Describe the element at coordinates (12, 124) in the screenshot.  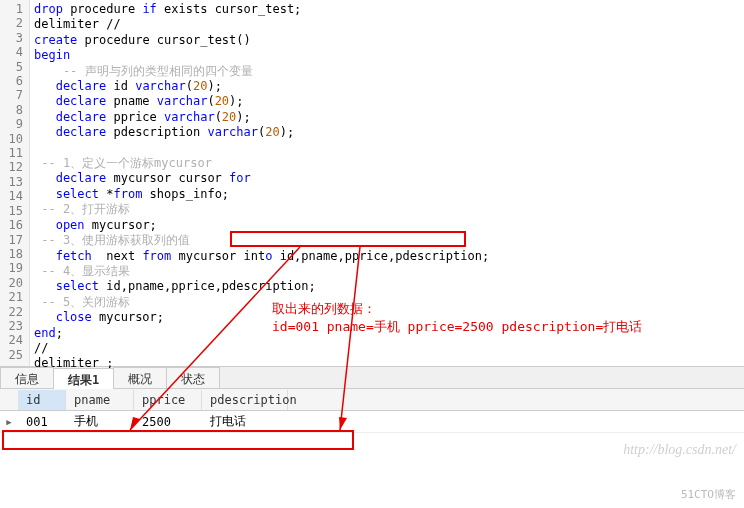
I see `line-num: 9` at that location.